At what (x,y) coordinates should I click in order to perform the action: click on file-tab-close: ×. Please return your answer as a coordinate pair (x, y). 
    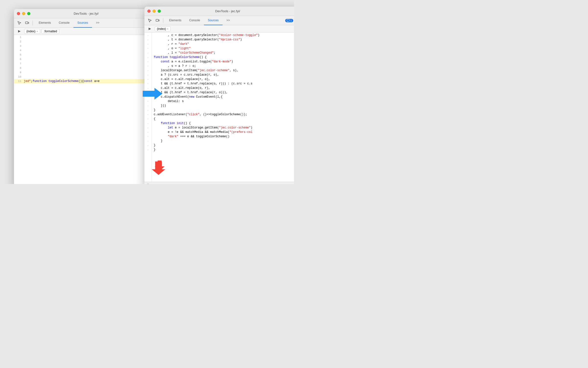
    Looking at the image, I should click on (37, 31).